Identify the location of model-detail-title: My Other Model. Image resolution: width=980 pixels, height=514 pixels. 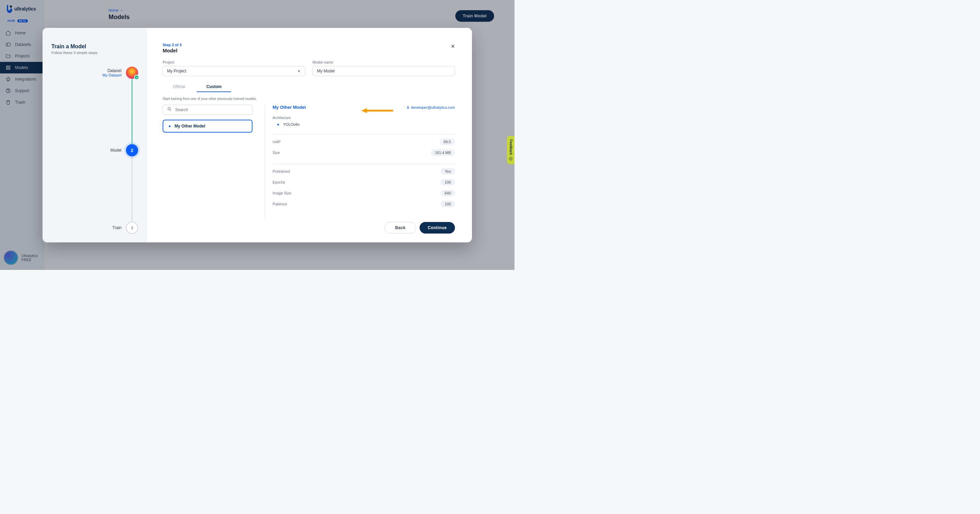
(289, 107).